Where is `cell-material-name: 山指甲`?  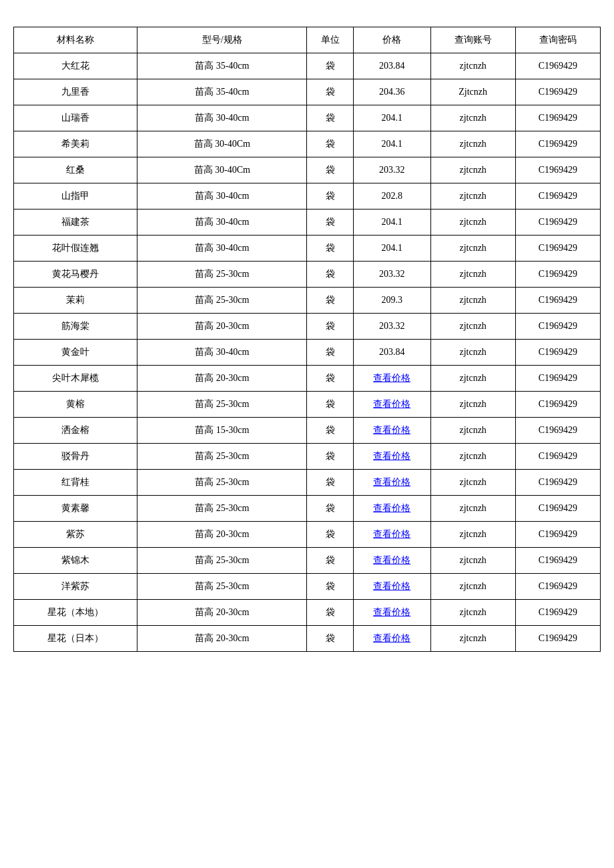
cell-material-name: 山指甲 is located at coordinates (76, 196).